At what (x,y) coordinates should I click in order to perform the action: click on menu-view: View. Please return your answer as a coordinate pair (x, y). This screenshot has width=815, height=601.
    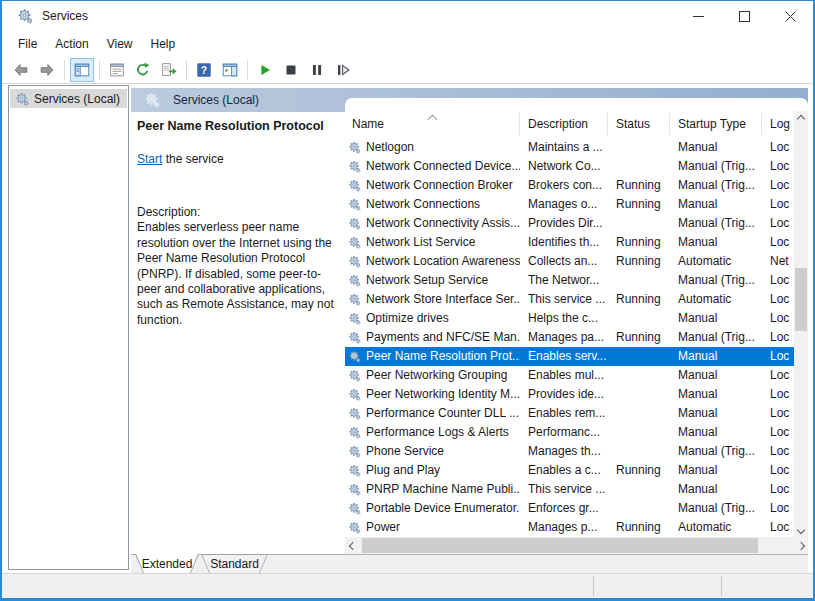
    Looking at the image, I should click on (120, 44).